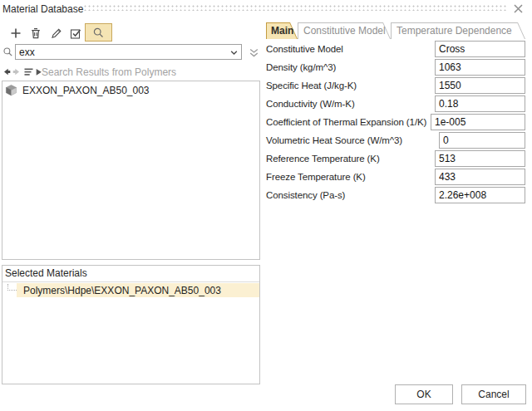 The image size is (532, 411). I want to click on selected-material-row: Polymers\Hdpe\EXXON_PAXON_AB50_003, so click(138, 291).